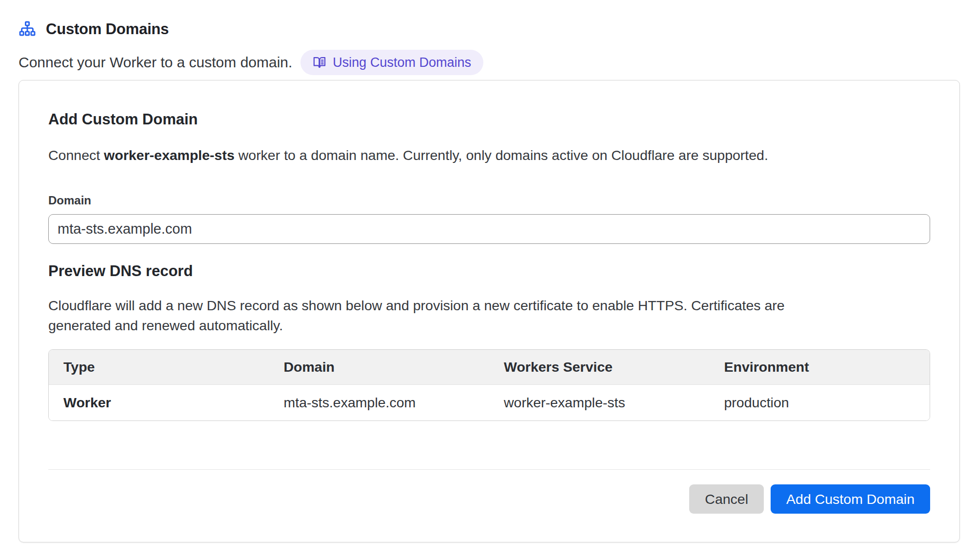 The image size is (975, 560). What do you see at coordinates (820, 403) in the screenshot?
I see `cell-environment: production` at bounding box center [820, 403].